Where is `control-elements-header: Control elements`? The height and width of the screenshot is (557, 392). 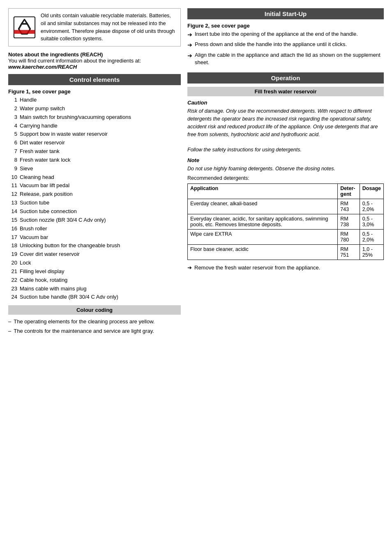
control-elements-header: Control elements is located at coordinates (95, 80).